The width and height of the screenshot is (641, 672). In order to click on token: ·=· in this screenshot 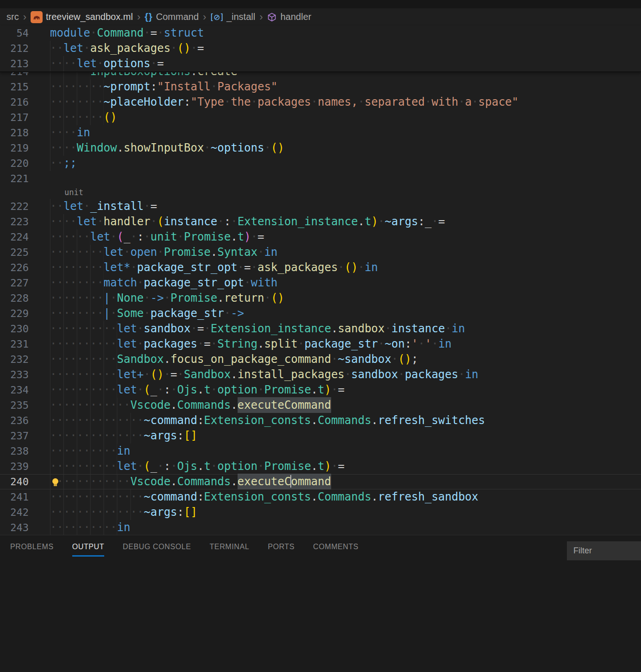, I will do `click(207, 344)`.